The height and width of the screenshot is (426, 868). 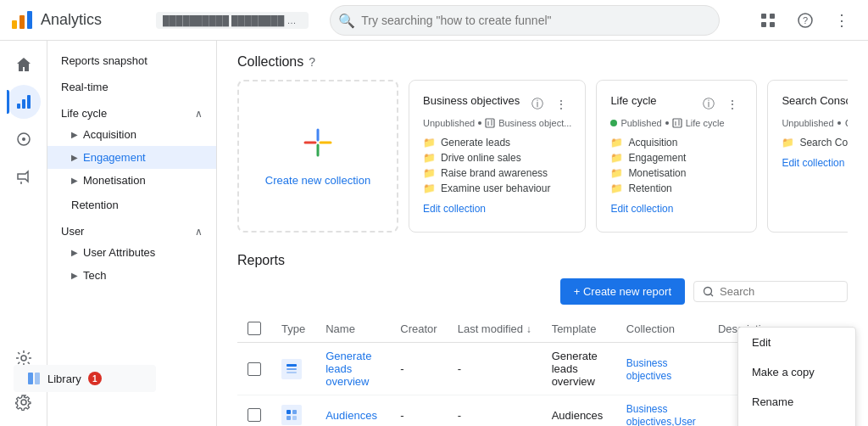 What do you see at coordinates (347, 20) in the screenshot?
I see `search-icon: 🔍` at bounding box center [347, 20].